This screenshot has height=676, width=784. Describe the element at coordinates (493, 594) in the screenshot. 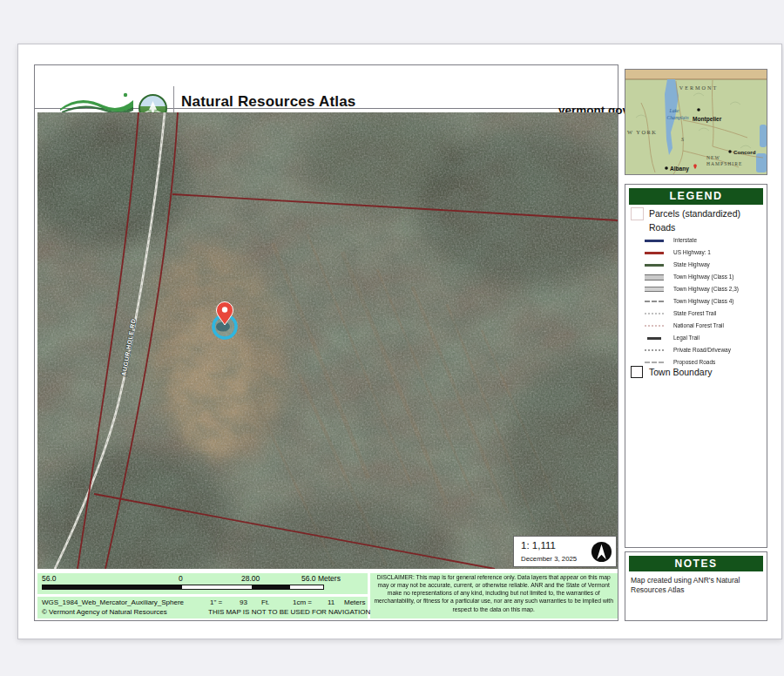

I see `disclaimer-text: DISCLAIMER: This map is for general refe…` at that location.